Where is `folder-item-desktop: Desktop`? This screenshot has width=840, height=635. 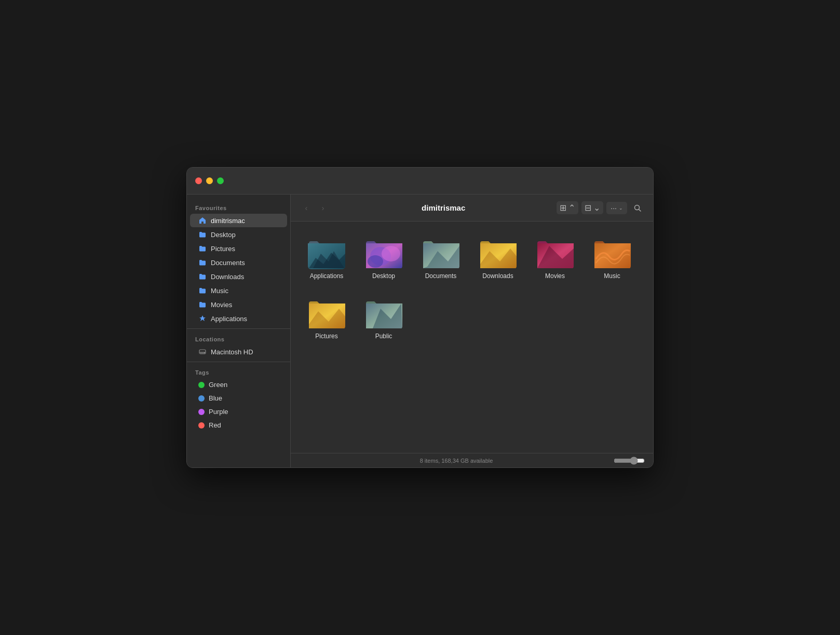
folder-item-desktop: Desktop is located at coordinates (384, 259).